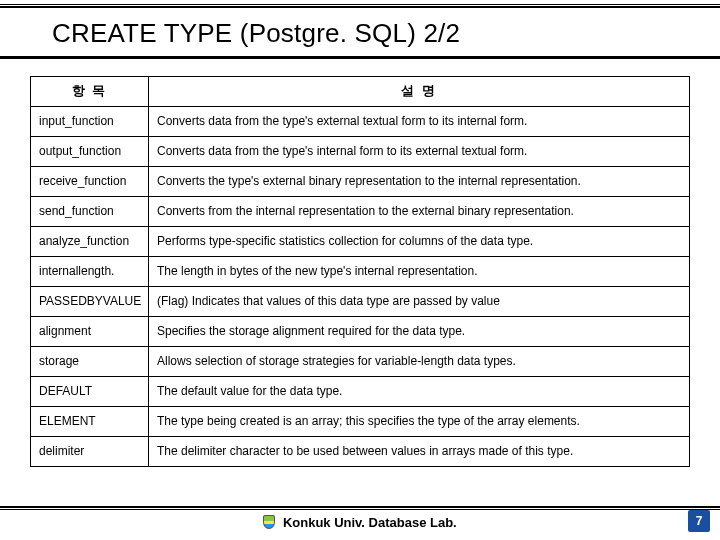 The width and height of the screenshot is (720, 540). Describe the element at coordinates (370, 522) in the screenshot. I see `footer-text: Konkuk Univ. Database Lab.` at that location.